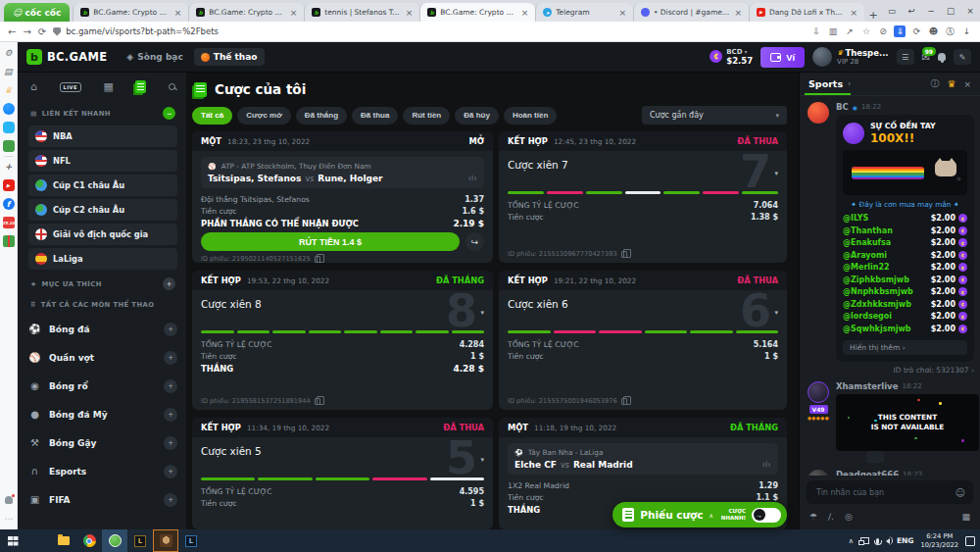 The image size is (980, 552). What do you see at coordinates (931, 11) in the screenshot?
I see `minimize-icon: −` at bounding box center [931, 11].